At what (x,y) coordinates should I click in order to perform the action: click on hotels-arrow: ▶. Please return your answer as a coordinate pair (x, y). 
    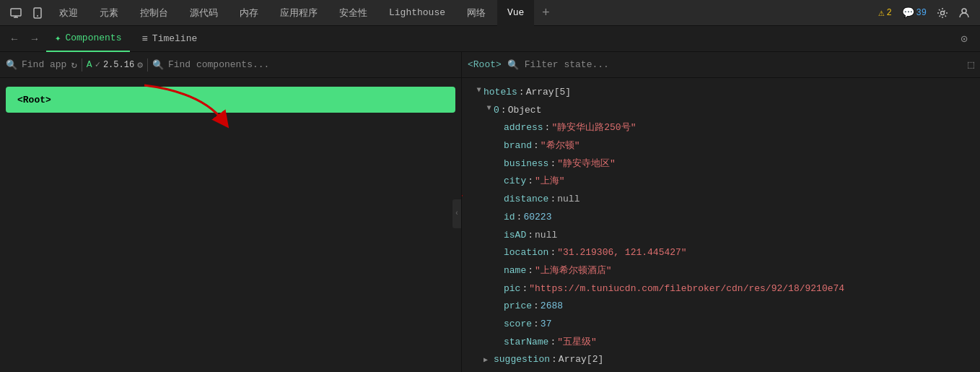
    Looking at the image, I should click on (479, 93).